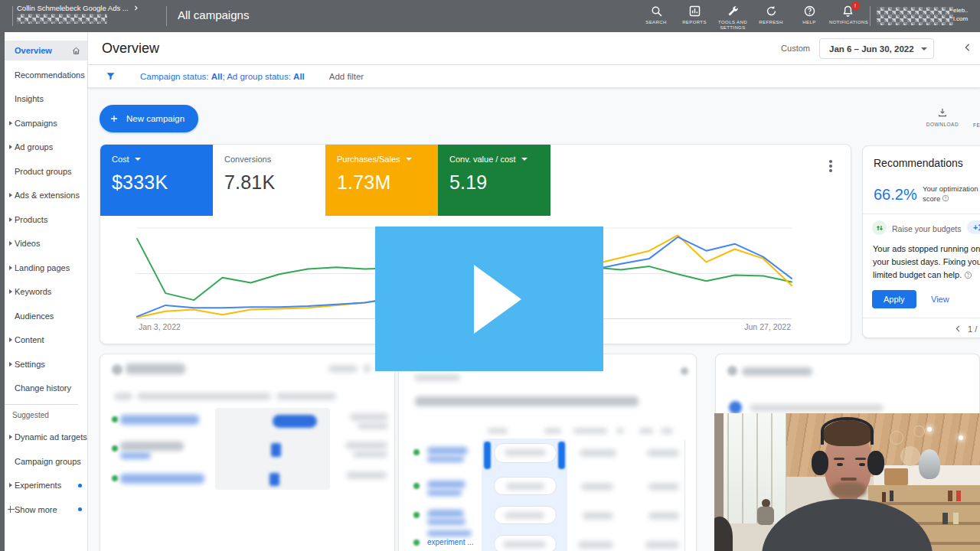 The height and width of the screenshot is (551, 980). What do you see at coordinates (46, 485) in the screenshot?
I see `sidebar-item-experiments: Experiments` at bounding box center [46, 485].